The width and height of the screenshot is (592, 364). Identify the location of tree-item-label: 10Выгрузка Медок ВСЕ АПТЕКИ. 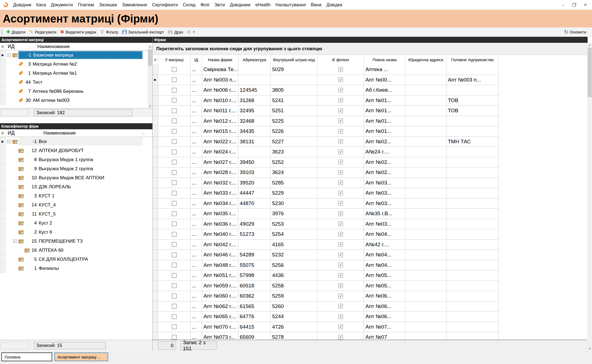
(83, 178).